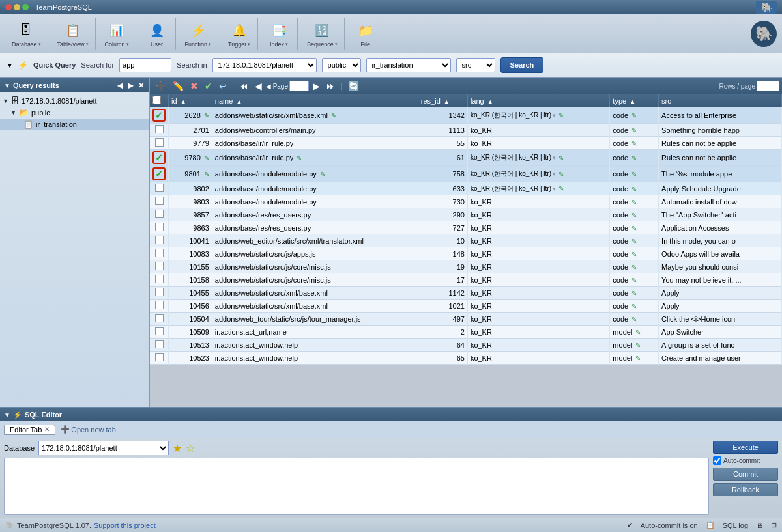  I want to click on tree-schema: ▼ 📂 public, so click(74, 113).